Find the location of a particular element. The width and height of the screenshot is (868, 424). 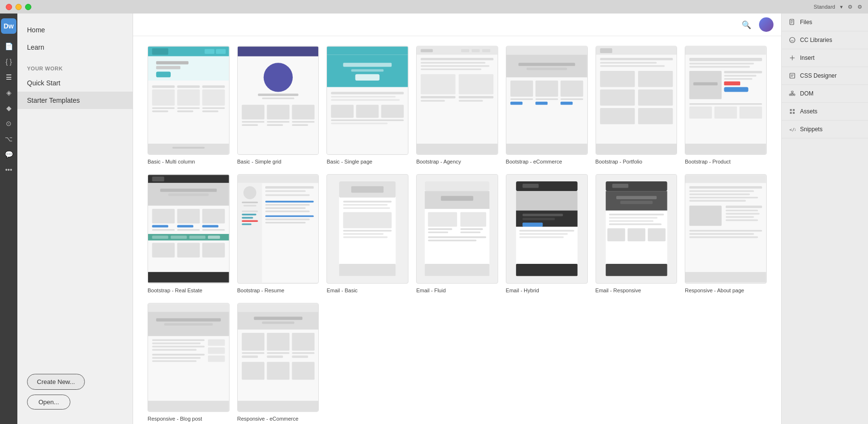

workspace-mode: Standard is located at coordinates (825, 7).